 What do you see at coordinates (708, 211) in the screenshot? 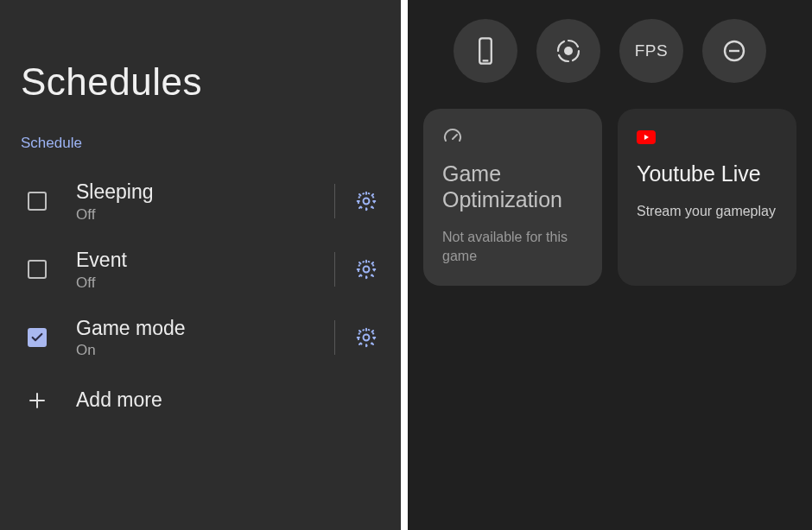
I see `card-subtitle: Stream your gameplay` at bounding box center [708, 211].